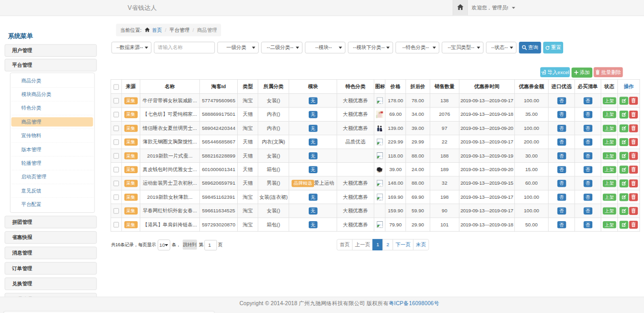 The image size is (644, 313). What do you see at coordinates (53, 150) in the screenshot?
I see `sidebar-subitem: 版本管理` at bounding box center [53, 150].